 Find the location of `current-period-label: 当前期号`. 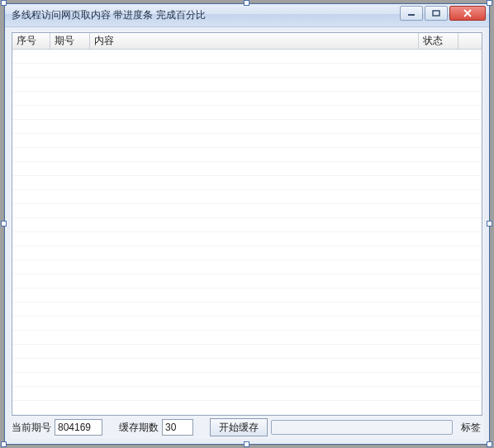

current-period-label: 当前期号 is located at coordinates (31, 428).